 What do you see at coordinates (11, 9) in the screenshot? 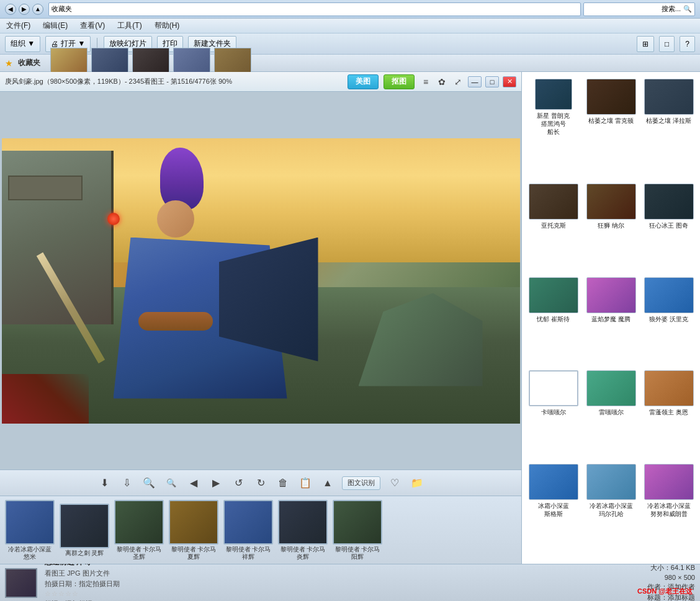
I see `back-button: ◀` at bounding box center [11, 9].